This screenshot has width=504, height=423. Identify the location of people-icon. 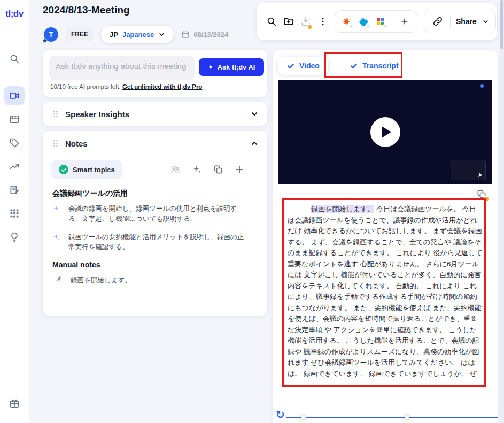
(175, 170).